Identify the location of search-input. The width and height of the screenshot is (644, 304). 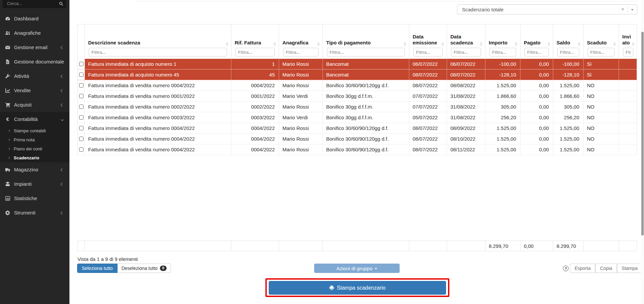
(34, 4).